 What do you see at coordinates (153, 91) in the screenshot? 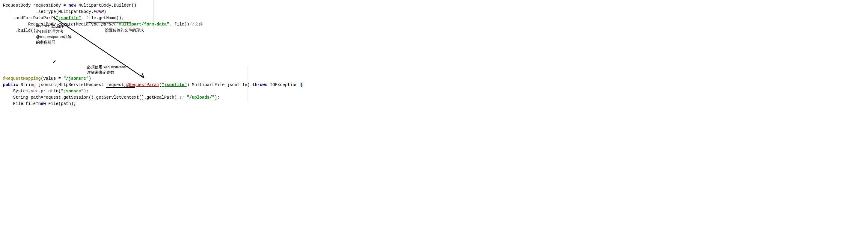
I see `java-controller-code-block: @RequestMapping(value = "/jsonsrc") publ…` at bounding box center [153, 91].